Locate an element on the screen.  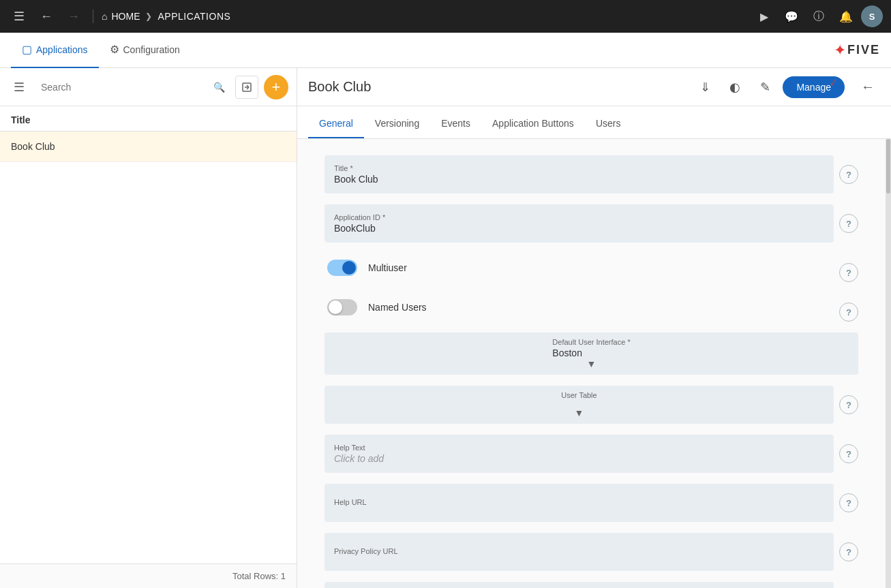
tab-configuration-label: Configuration is located at coordinates (151, 50).